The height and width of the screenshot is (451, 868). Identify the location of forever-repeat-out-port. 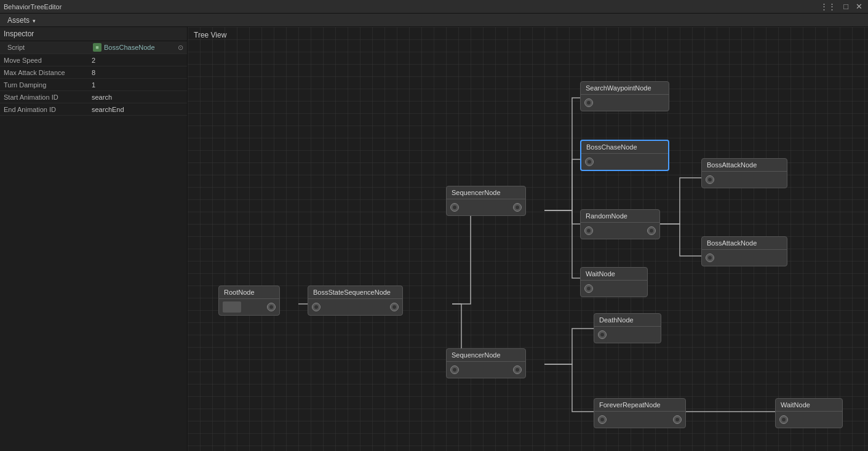
(677, 420).